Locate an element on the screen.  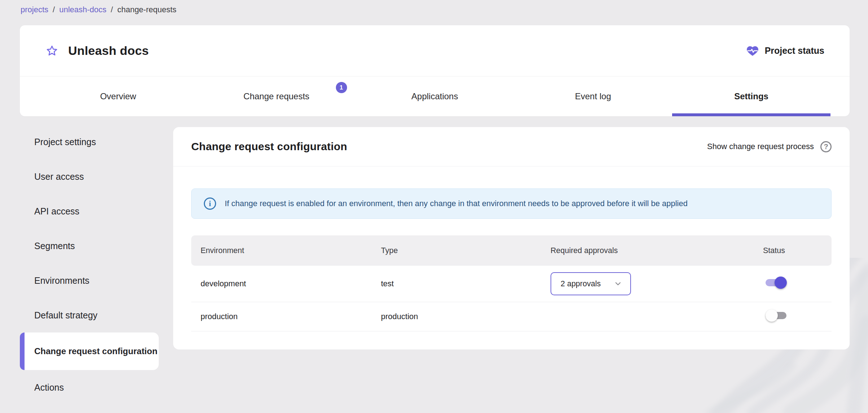
active-item-bar is located at coordinates (22, 351).